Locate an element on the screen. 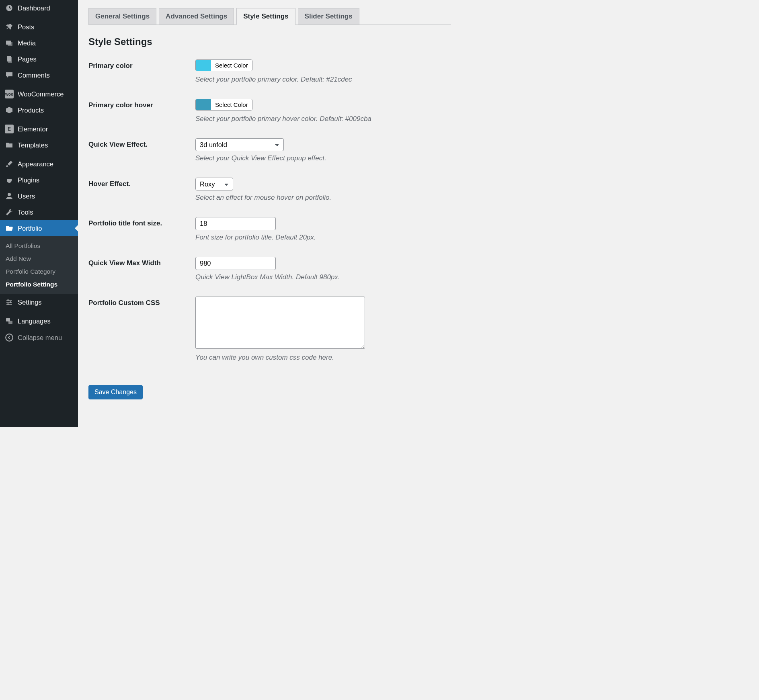  sidebar-item-label: Plugins is located at coordinates (29, 180).